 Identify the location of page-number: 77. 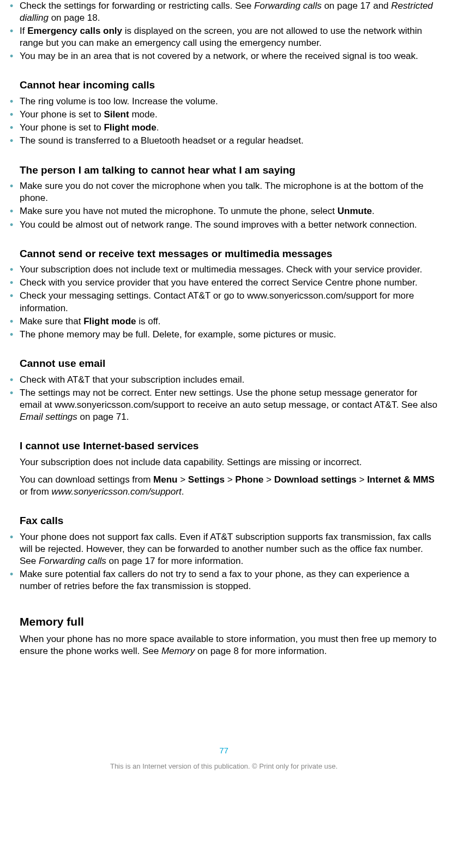
(224, 751).